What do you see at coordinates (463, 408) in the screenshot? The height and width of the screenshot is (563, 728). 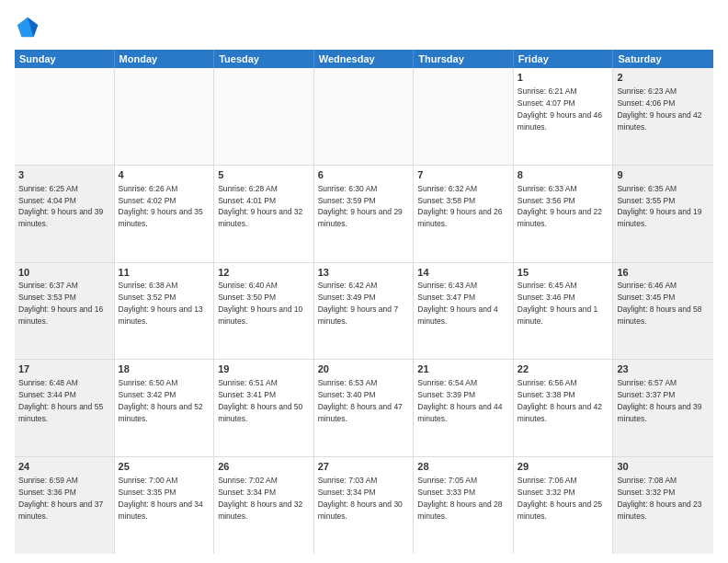 I see `calendar-cell: 21Sunrise: 6:54 AM Sunset: 3:39 PM Dayli…` at bounding box center [463, 408].